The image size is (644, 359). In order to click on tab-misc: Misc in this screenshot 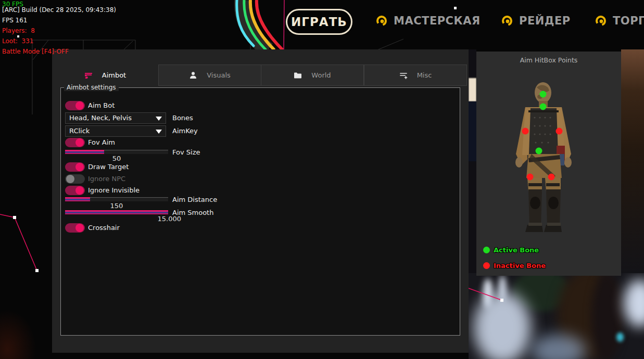, I will do `click(415, 75)`.